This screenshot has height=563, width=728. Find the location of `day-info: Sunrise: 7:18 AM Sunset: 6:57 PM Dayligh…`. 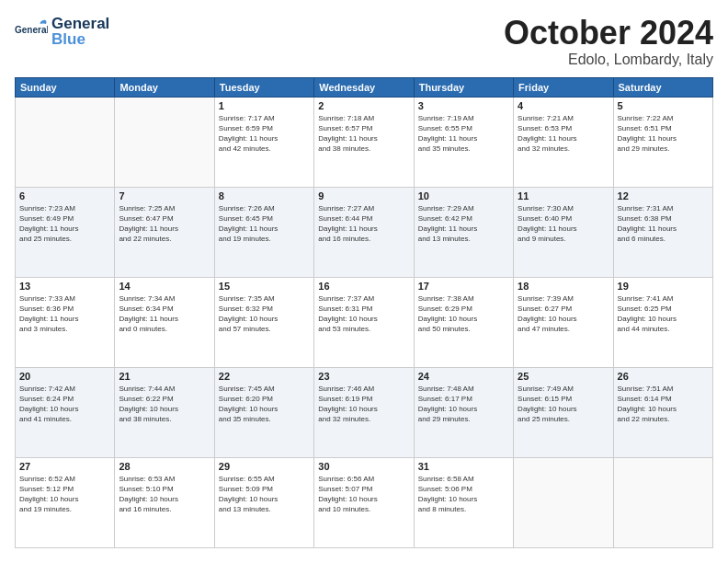

day-info: Sunrise: 7:18 AM Sunset: 6:57 PM Dayligh… is located at coordinates (364, 134).